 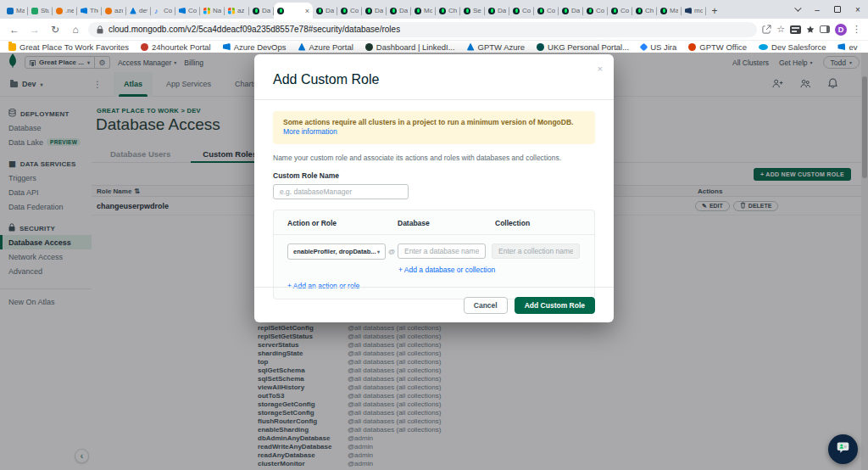 I want to click on home-button: ⌂, so click(x=75, y=30).